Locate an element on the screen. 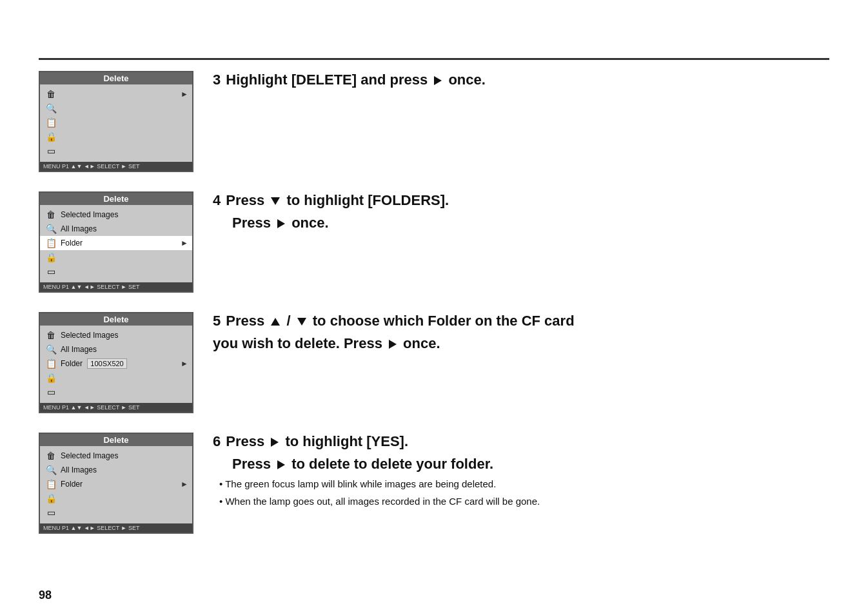 The width and height of the screenshot is (868, 615). menu-row-4-1: 🔍All Images is located at coordinates (116, 229).